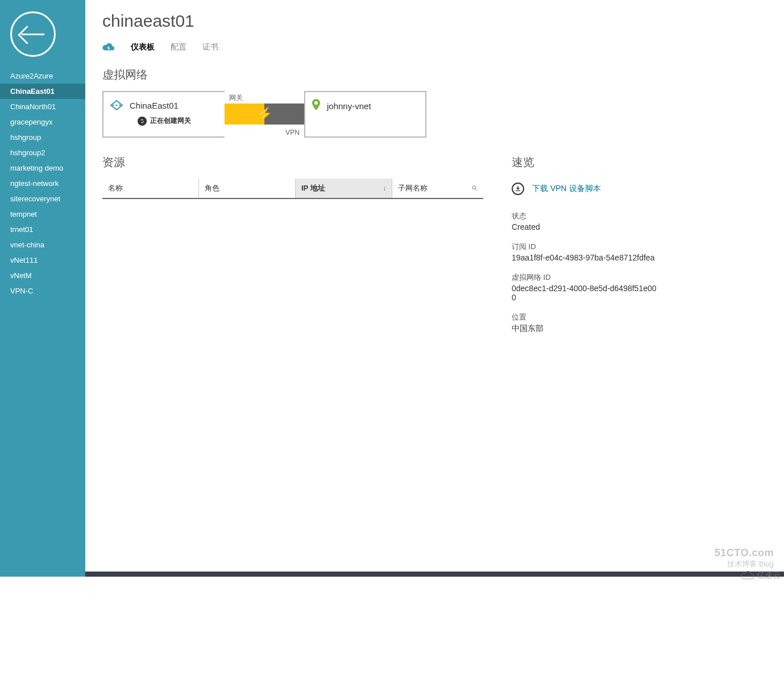 The width and height of the screenshot is (784, 683). What do you see at coordinates (586, 287) in the screenshot?
I see `vnet-id-block: 虚拟网络 ID 0dec8ec1-d291-4000-8e5d-d6498f51…` at bounding box center [586, 287].